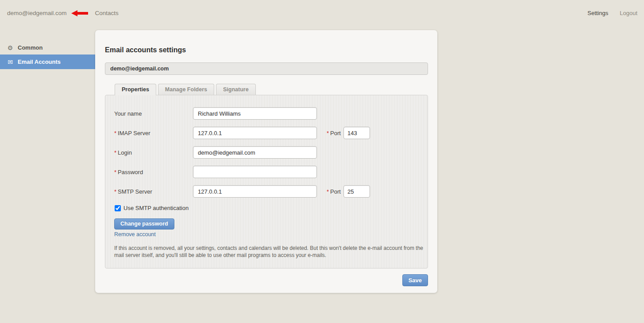 The height and width of the screenshot is (323, 644). What do you see at coordinates (30, 48) in the screenshot?
I see `sidebar-item-label: Common` at bounding box center [30, 48].